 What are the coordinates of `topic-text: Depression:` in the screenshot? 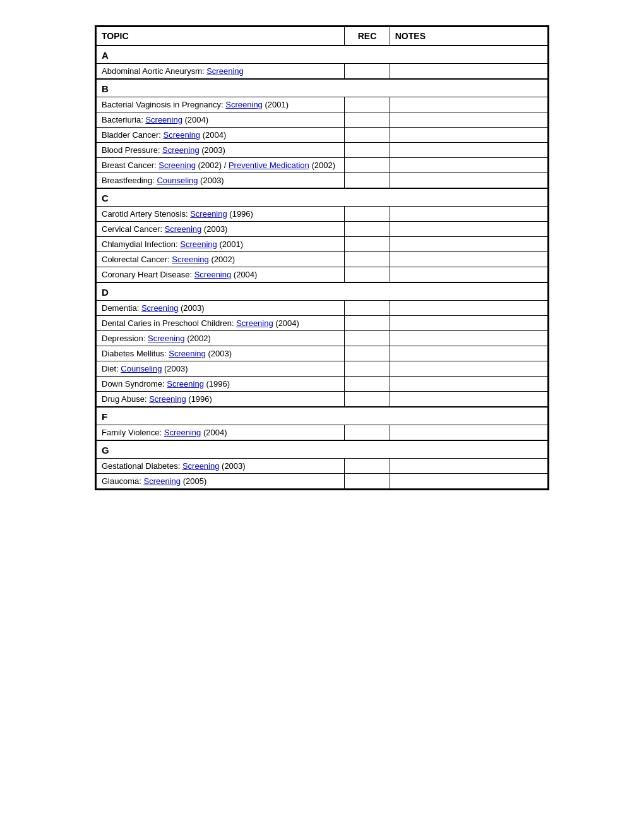 It's located at (125, 339).